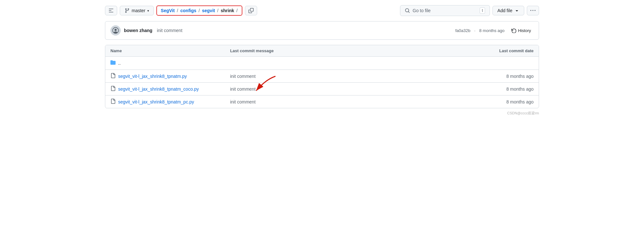 This screenshot has width=644, height=239. I want to click on file-name-cell-3: segvit_vit-l_jax_shrink8_tpnatm_pc.py, so click(170, 102).